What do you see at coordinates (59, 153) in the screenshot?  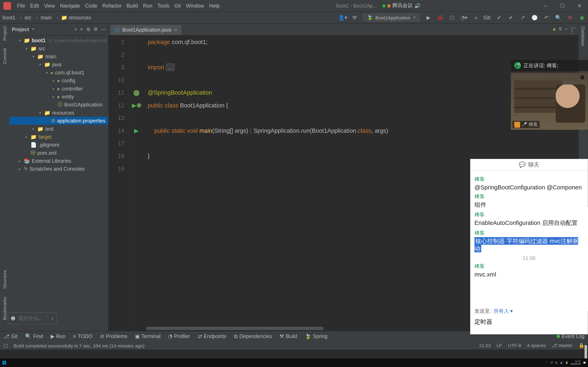 I see `tree-row: Ⓜpom.xml` at bounding box center [59, 153].